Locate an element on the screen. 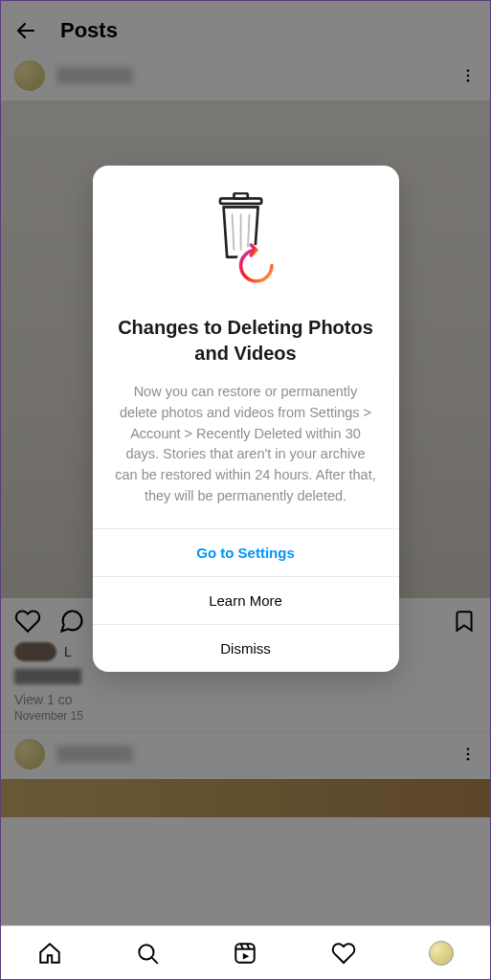  activity-icon is located at coordinates (344, 953).